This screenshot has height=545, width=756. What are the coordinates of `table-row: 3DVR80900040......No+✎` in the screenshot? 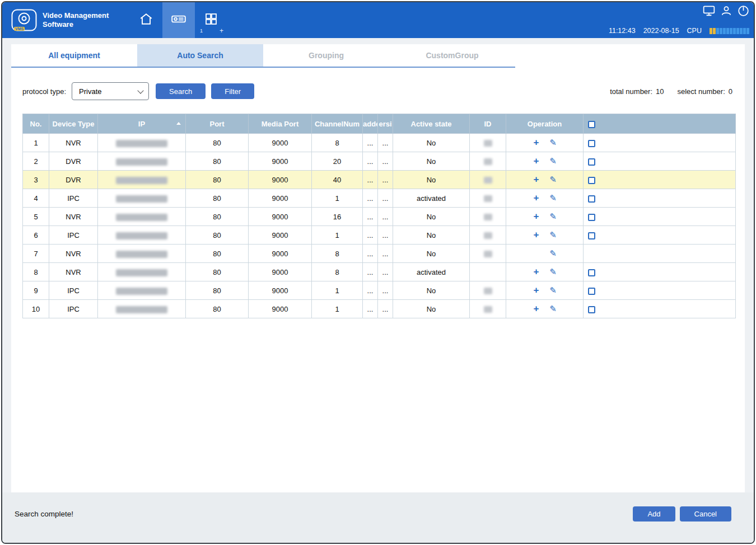 It's located at (380, 180).